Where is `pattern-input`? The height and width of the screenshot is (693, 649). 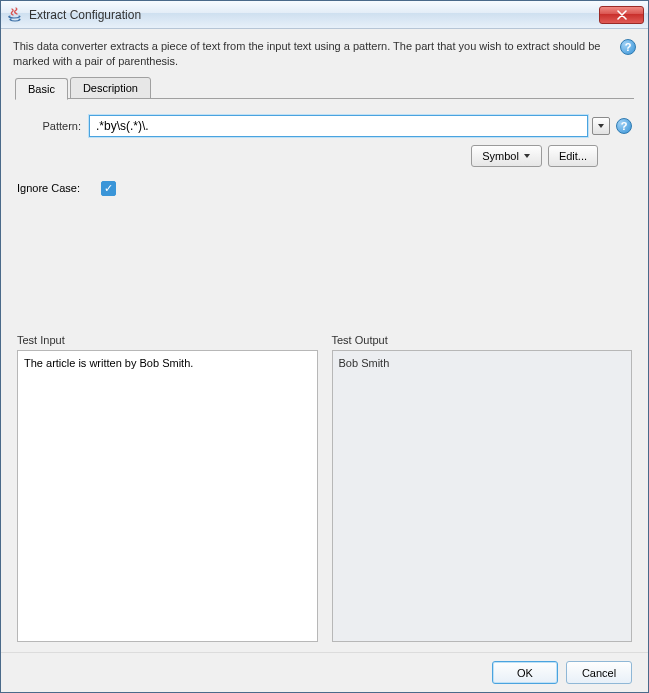
pattern-input is located at coordinates (338, 126).